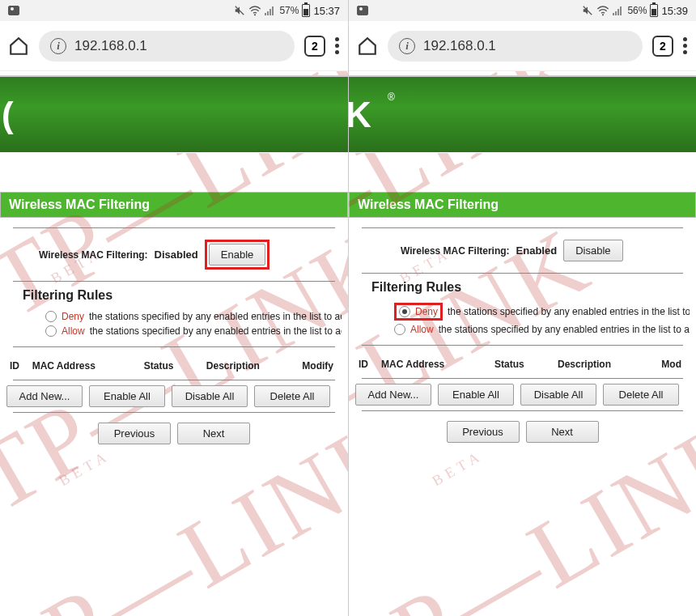 Image resolution: width=696 pixels, height=616 pixels. What do you see at coordinates (289, 11) in the screenshot?
I see `battery-pct: 57%` at bounding box center [289, 11].